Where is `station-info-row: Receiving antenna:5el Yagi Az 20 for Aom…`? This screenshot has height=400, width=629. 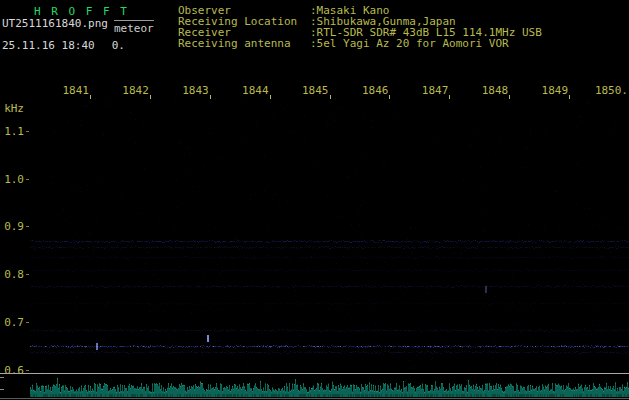
station-info-row: Receiving antenna:5el Yagi Az 20 for Aom… is located at coordinates (403, 44).